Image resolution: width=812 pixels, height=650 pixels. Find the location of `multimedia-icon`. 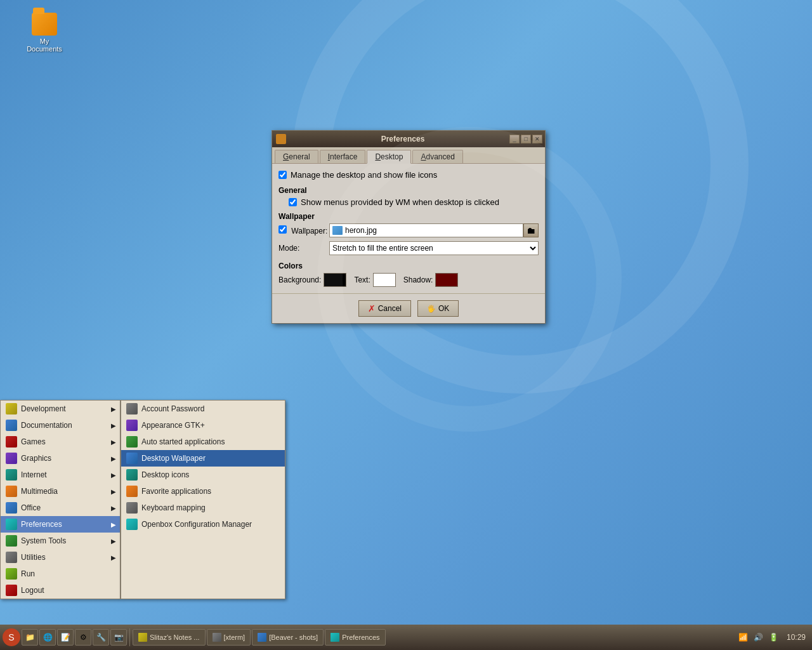

multimedia-icon is located at coordinates (11, 491).